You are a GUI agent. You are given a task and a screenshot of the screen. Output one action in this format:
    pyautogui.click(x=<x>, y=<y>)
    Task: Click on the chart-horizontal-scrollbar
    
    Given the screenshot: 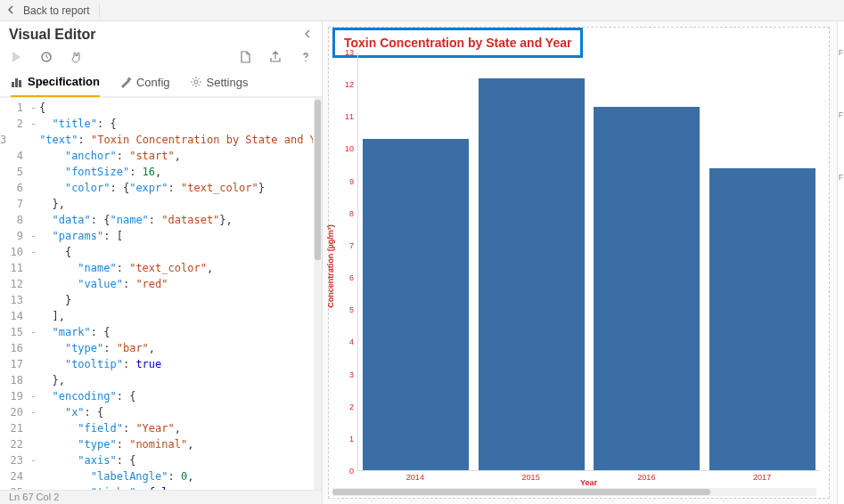 What is the action you would take?
    pyautogui.click(x=574, y=492)
    